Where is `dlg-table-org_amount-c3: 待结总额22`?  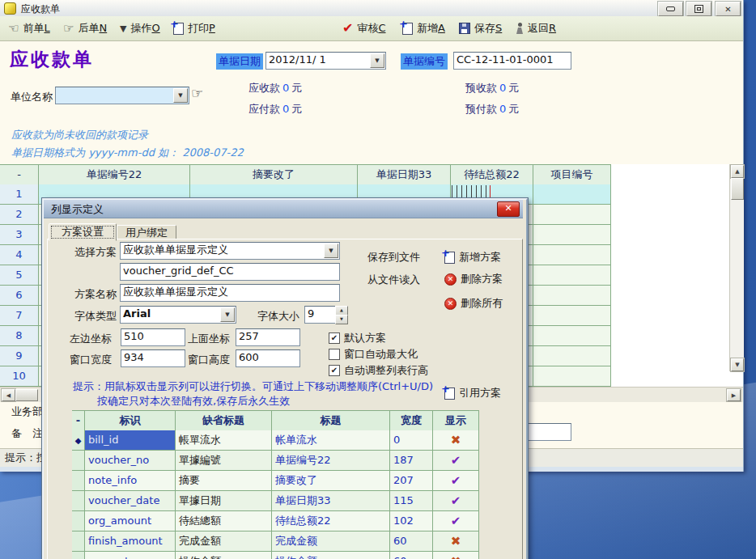
dlg-table-org_amount-c3: 待结总额22 is located at coordinates (331, 521).